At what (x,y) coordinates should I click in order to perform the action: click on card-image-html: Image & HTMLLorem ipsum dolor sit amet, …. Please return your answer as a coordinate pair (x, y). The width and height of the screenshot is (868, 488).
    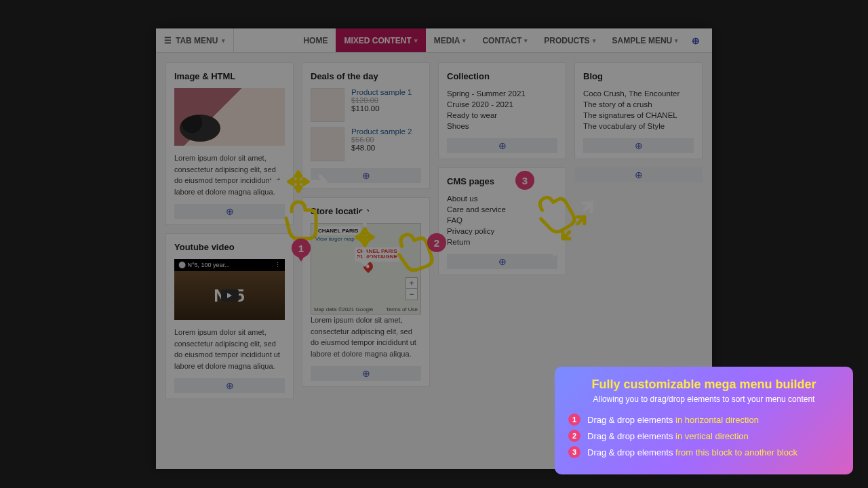
    Looking at the image, I should click on (229, 144).